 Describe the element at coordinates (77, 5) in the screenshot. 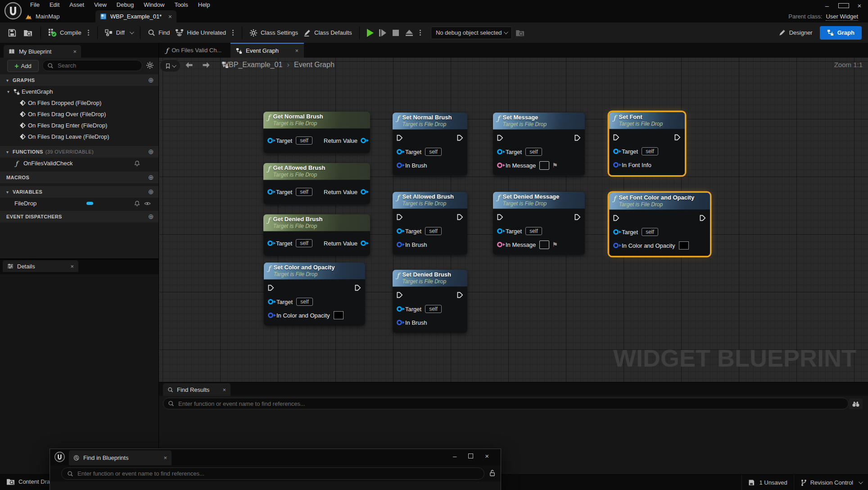

I see `menu-asset: Asset` at that location.